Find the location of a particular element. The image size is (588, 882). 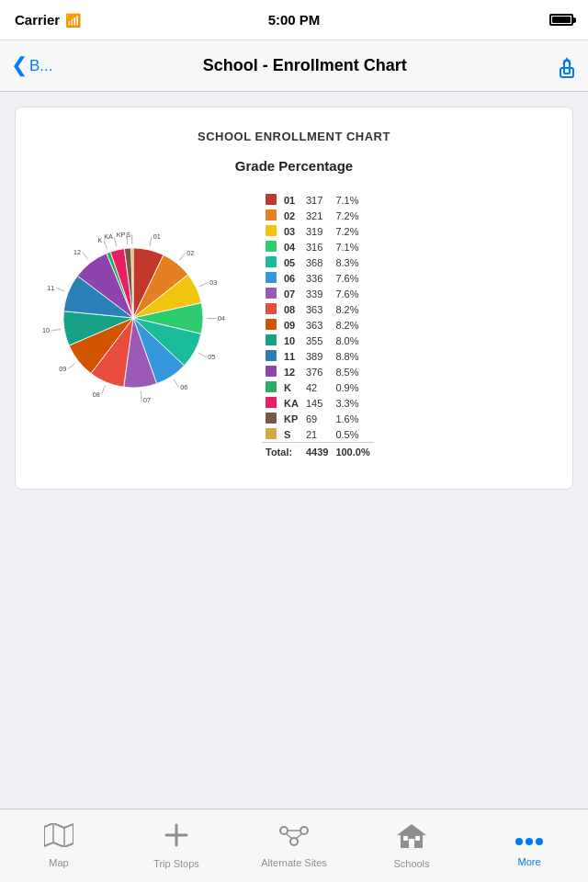

legend-count: 376 is located at coordinates (317, 371).